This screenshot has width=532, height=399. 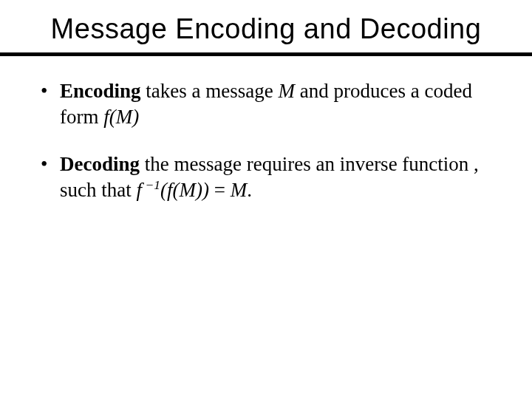 I want to click on bullet-decoding: Decoding the message requires an inverse…, so click(x=266, y=177).